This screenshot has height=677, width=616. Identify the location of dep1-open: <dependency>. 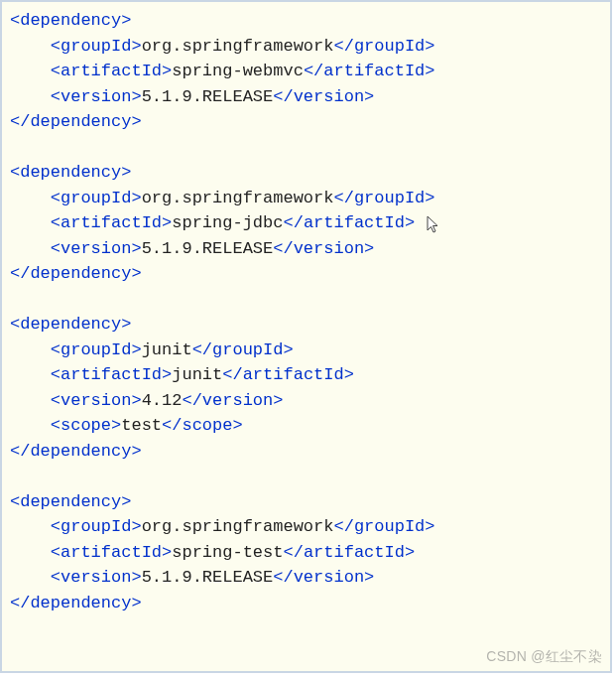
(306, 173).